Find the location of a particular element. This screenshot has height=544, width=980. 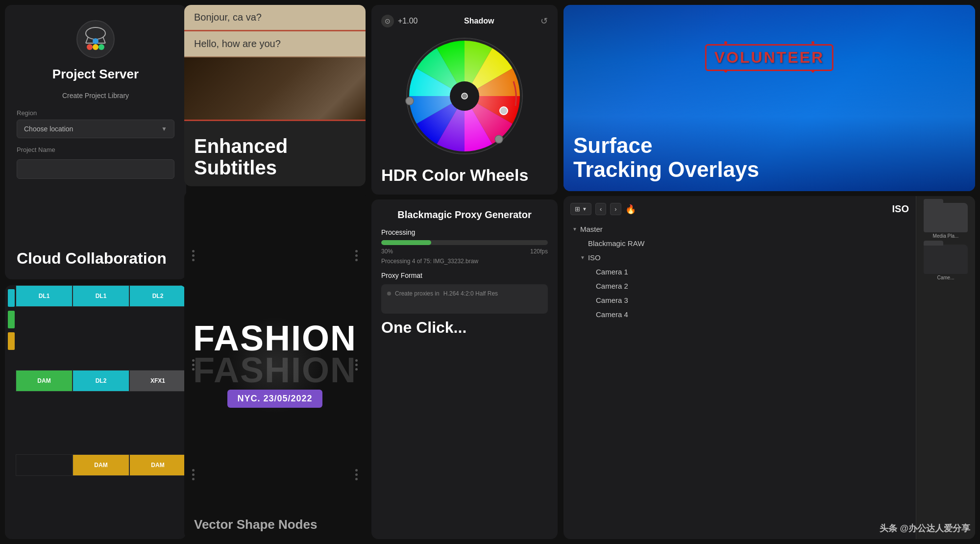

camera1-label: Camera 1 is located at coordinates (612, 272).